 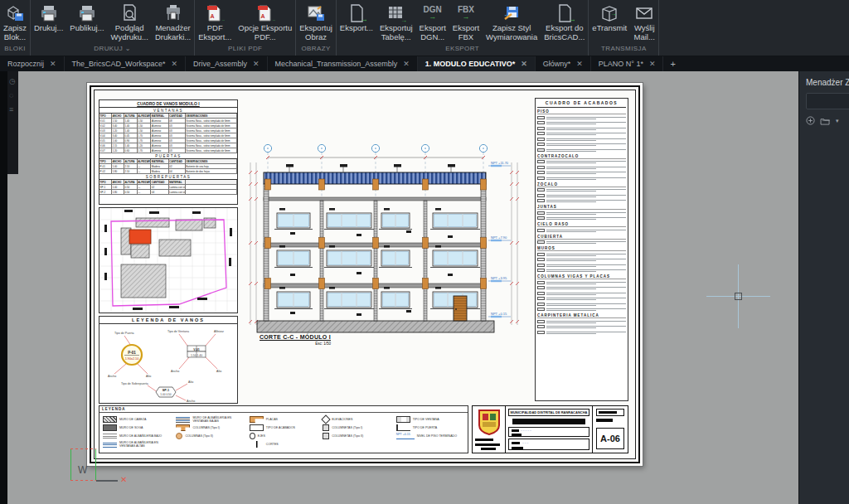 What do you see at coordinates (13, 95) in the screenshot?
I see `circle-icon: ◌` at bounding box center [13, 95].